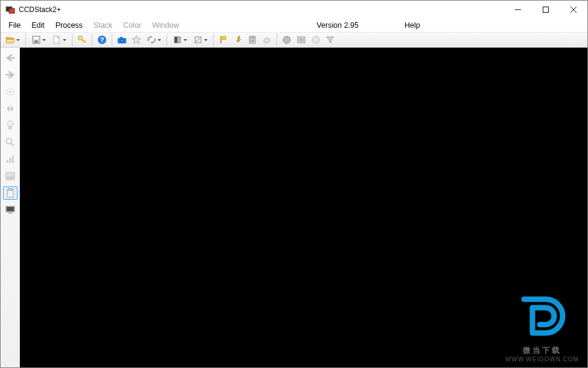 The height and width of the screenshot is (368, 588). I want to click on menu-process: Process, so click(69, 25).